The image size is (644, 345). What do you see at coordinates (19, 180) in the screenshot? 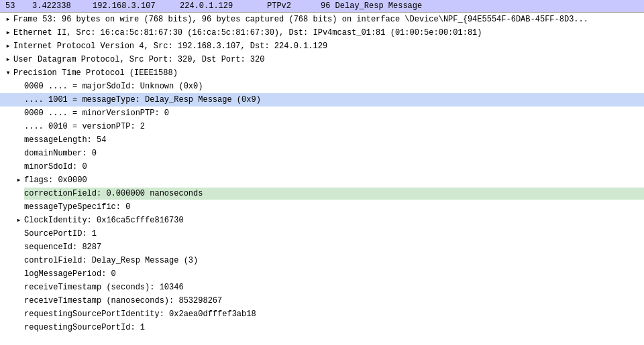
I see `expander-flags: ▸` at bounding box center [19, 180].